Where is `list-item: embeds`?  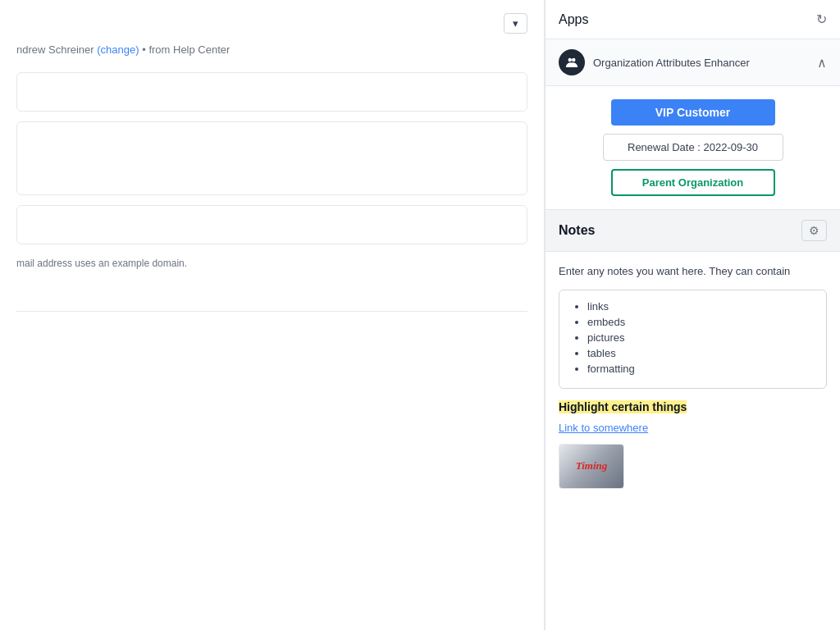
list-item: embeds is located at coordinates (701, 322).